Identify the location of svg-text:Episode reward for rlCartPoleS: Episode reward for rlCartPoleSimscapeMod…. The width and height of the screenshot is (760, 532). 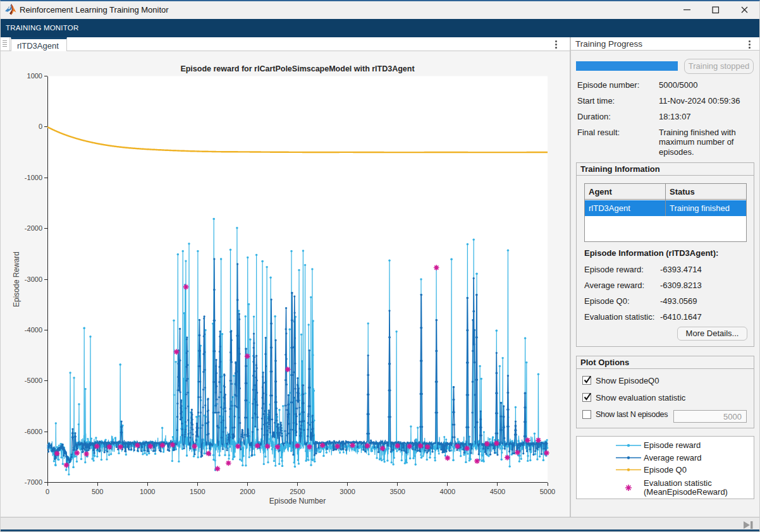
(297, 69).